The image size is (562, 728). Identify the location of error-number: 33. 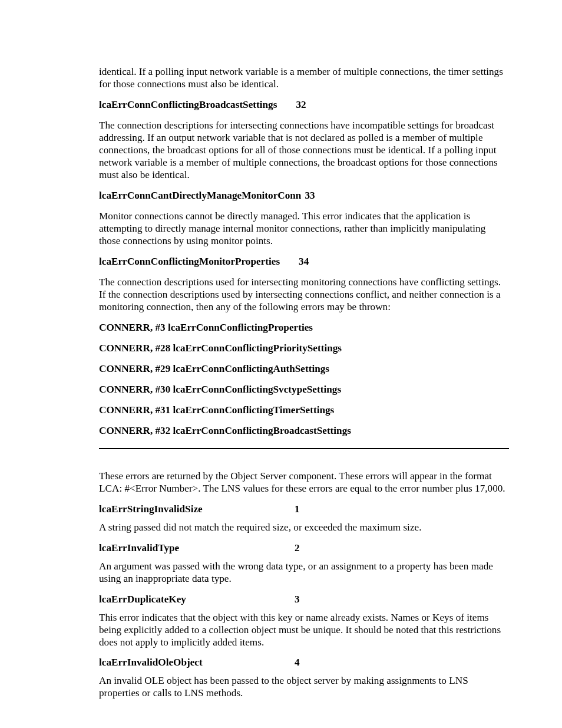
(310, 196).